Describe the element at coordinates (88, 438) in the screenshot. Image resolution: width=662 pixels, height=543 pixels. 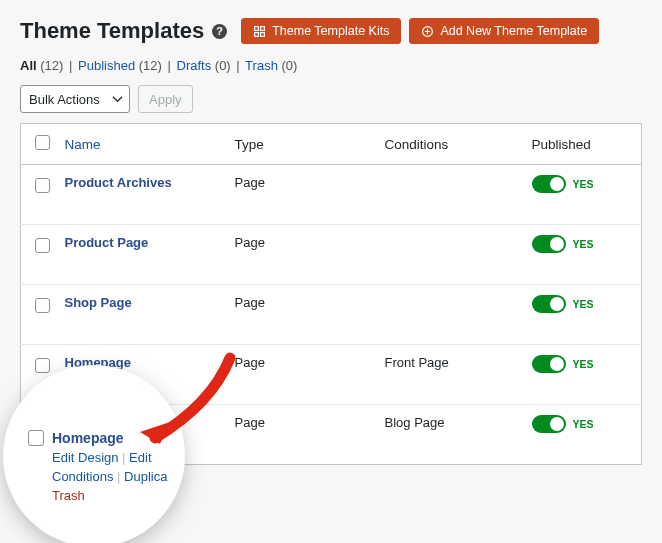
I see `zoom-row-title: Homepage` at that location.